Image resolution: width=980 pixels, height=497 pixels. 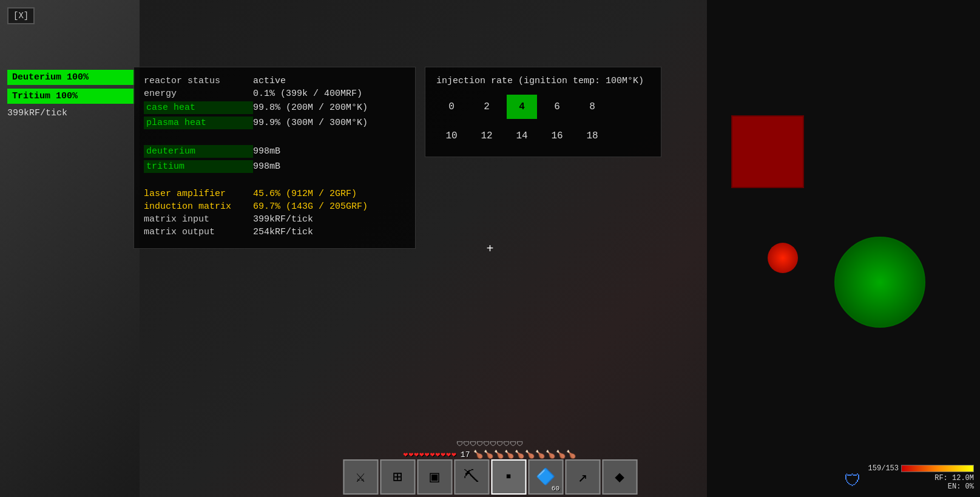 I want to click on injection-cell-16: 16, so click(x=557, y=136).